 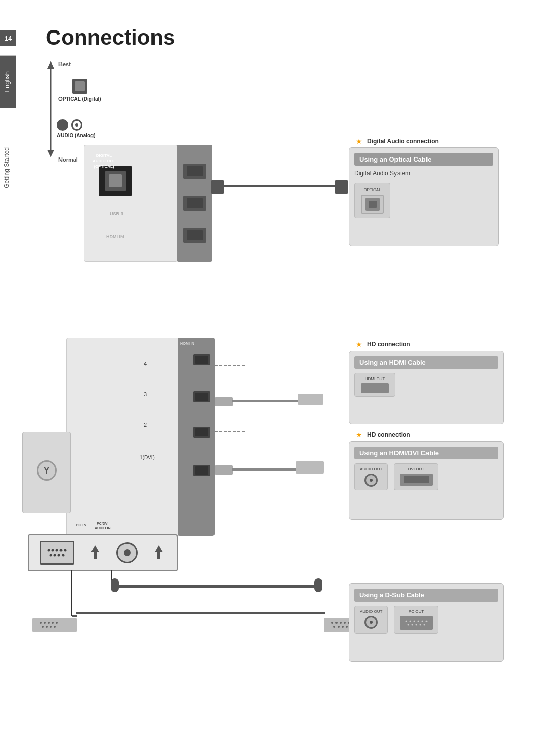 I want to click on vga-cable-bottom, so click(x=201, y=613).